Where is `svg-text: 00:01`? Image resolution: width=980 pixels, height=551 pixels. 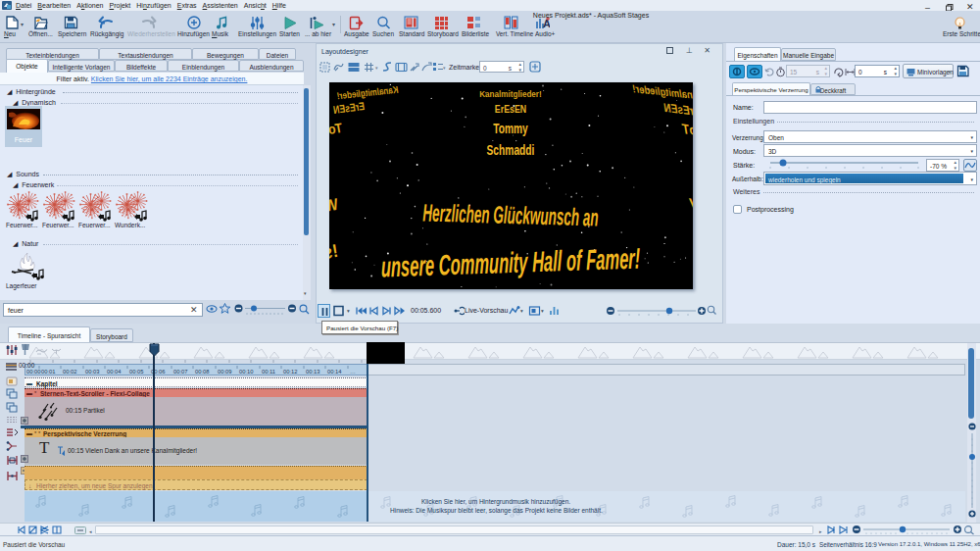 svg-text: 00:01 is located at coordinates (49, 372).